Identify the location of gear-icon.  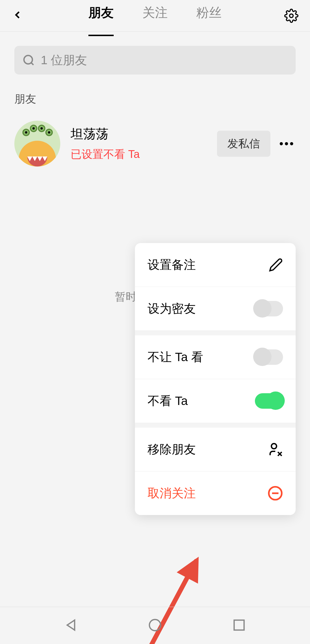
(291, 16).